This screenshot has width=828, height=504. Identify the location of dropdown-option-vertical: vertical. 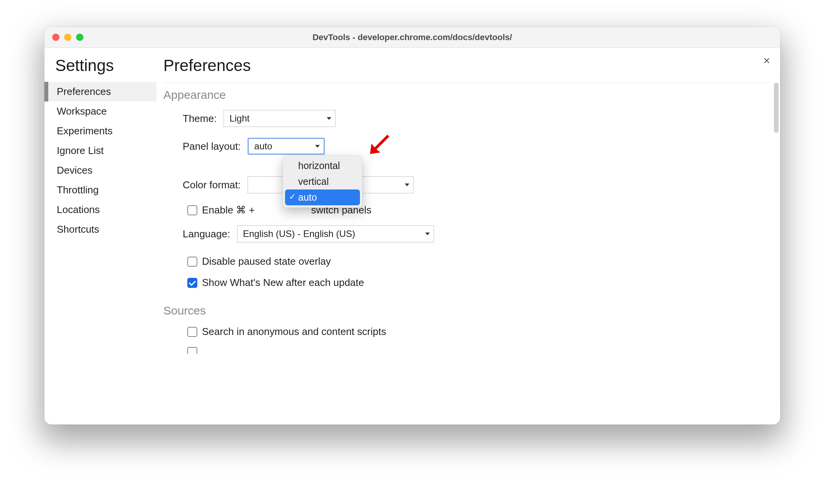
(322, 181).